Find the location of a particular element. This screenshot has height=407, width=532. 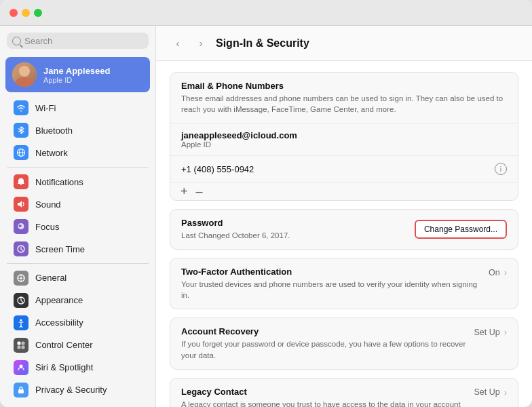

traffic-lights is located at coordinates (26, 13).